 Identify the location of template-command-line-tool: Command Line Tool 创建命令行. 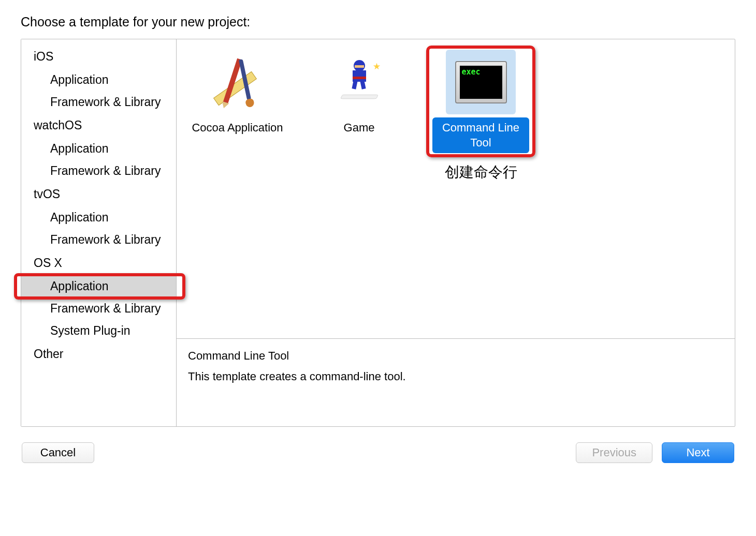
(481, 116).